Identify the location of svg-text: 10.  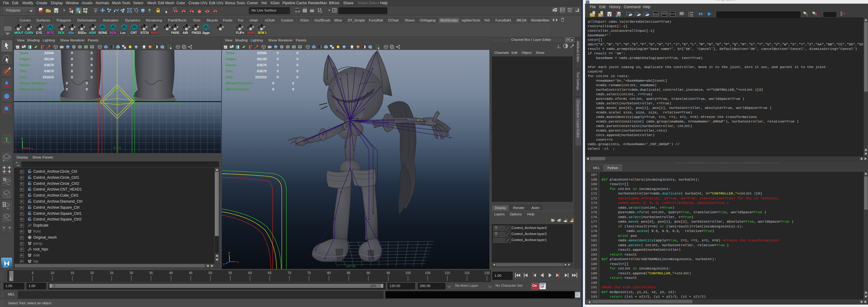
(53, 273).